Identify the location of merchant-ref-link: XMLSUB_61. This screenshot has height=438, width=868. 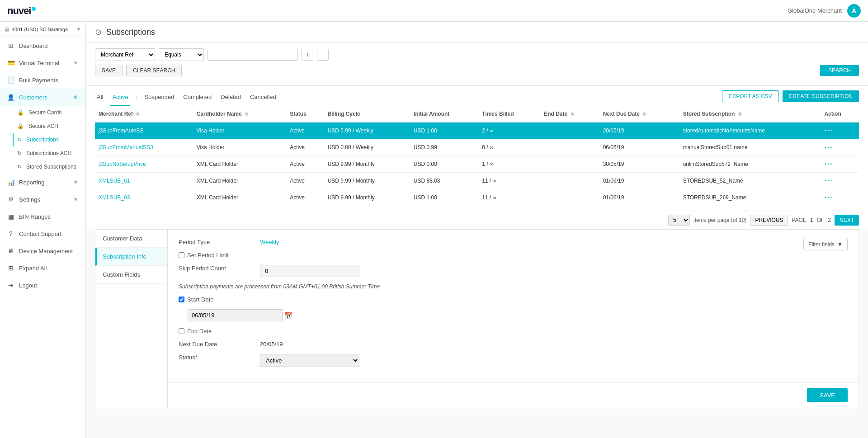
(114, 181).